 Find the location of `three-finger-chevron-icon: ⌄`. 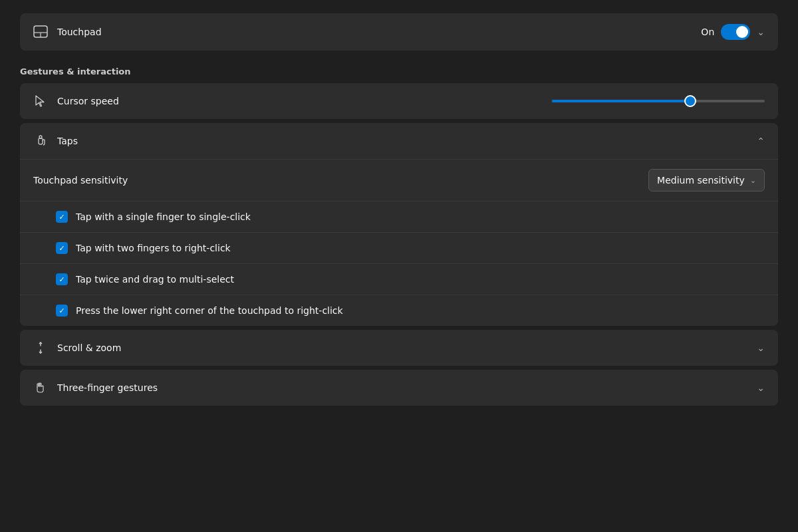

three-finger-chevron-icon: ⌄ is located at coordinates (761, 388).